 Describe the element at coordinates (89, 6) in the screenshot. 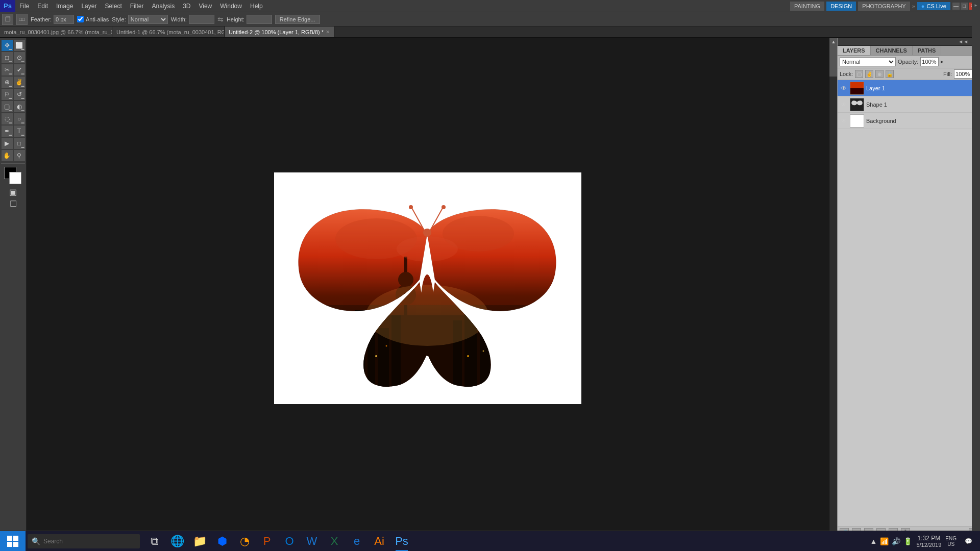

I see `menu-layer: Layer` at that location.